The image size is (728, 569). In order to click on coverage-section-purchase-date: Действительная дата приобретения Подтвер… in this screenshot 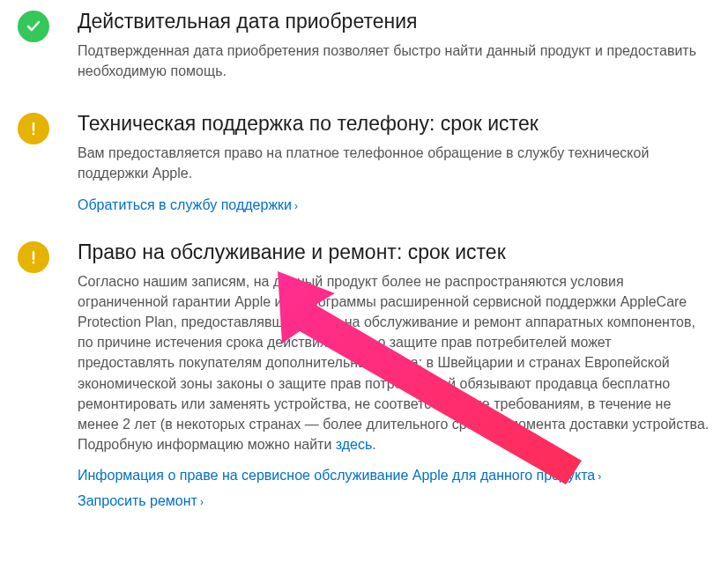, I will do `click(364, 48)`.